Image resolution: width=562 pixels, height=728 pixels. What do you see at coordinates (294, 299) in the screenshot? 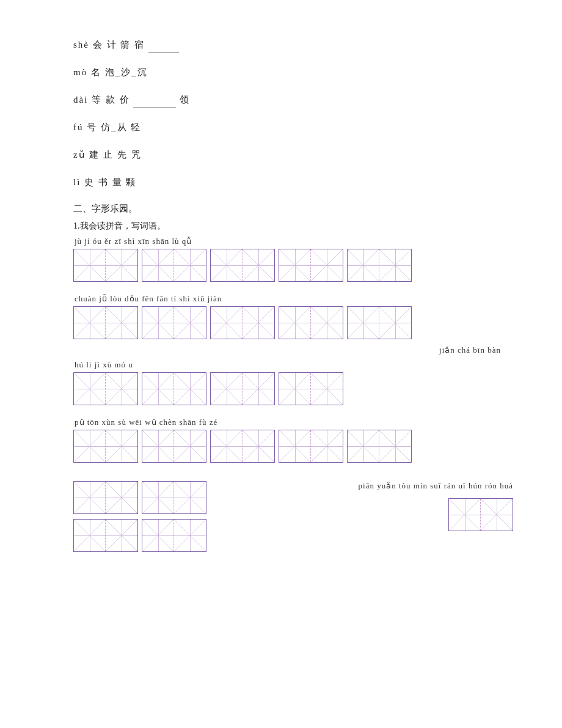
I see `pinyin-row-2: chuàn jǚ lòu dǒu fēn fān tí shì xiū jiàn` at bounding box center [294, 299].